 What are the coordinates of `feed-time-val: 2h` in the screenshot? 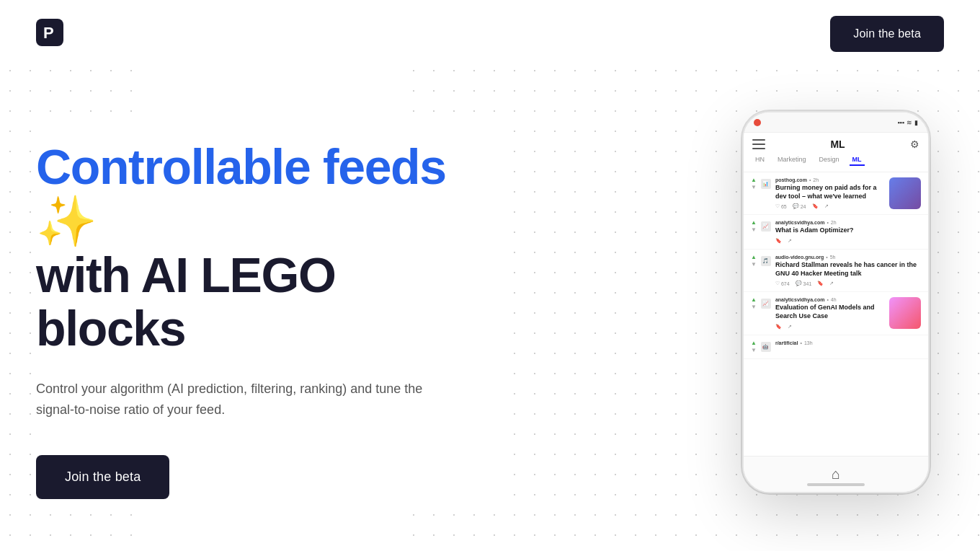 It's located at (816, 180).